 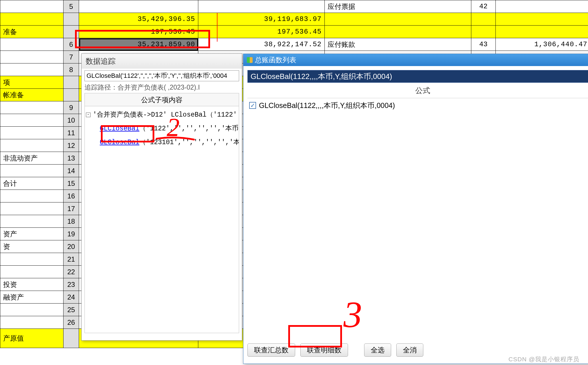 What do you see at coordinates (71, 171) in the screenshot?
I see `row-number-cell: 14` at bounding box center [71, 171].